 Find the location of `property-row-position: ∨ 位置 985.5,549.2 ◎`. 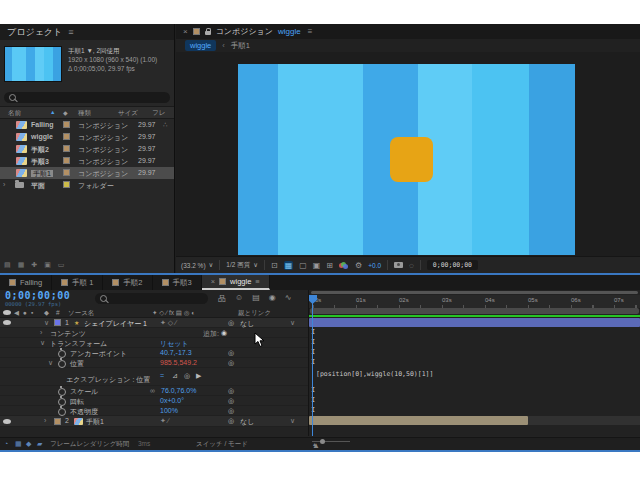

property-row-position: ∨ 位置 985.5,549.2 ◎ is located at coordinates (154, 363).